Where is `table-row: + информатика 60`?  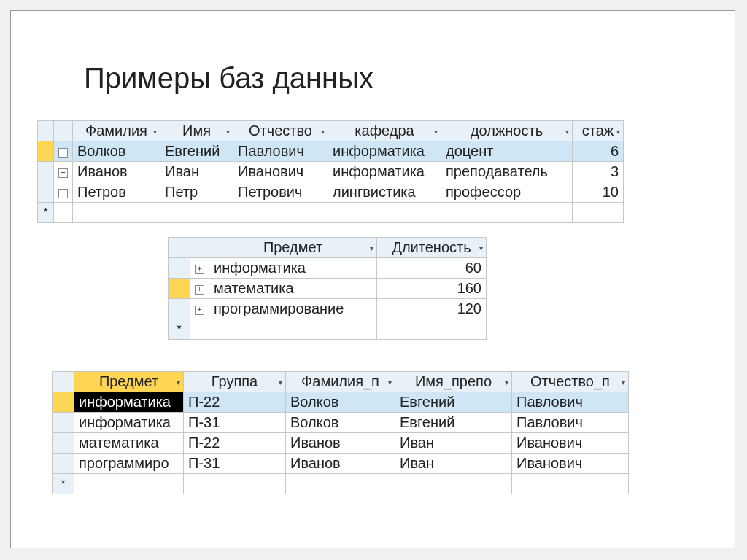 table-row: + информатика 60 is located at coordinates (328, 268).